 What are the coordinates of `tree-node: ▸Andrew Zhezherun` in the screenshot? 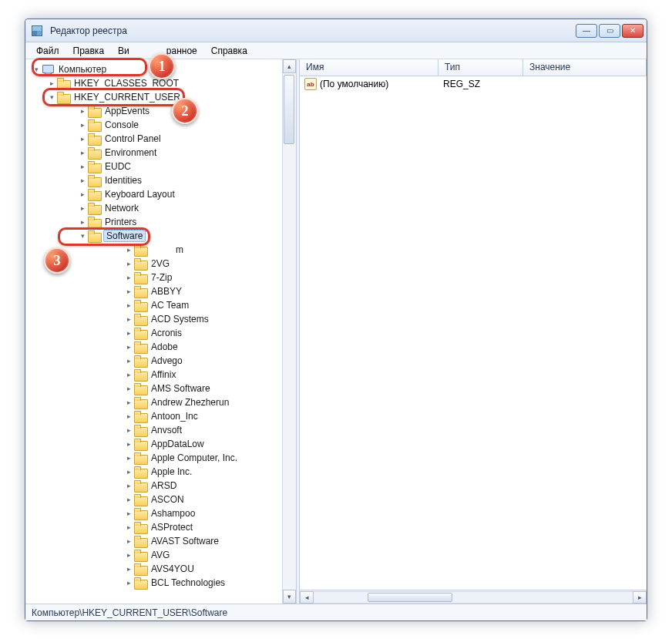 It's located at (210, 402).